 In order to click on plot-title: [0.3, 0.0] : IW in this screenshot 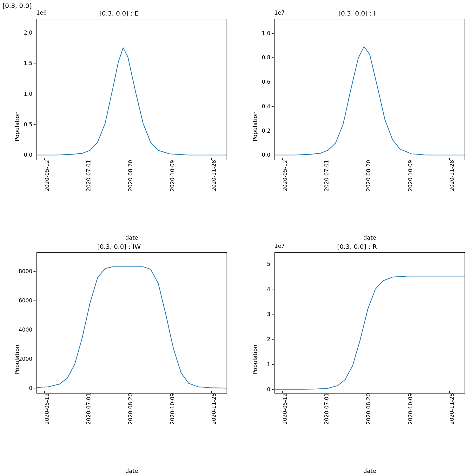, I will do `click(119, 247)`.